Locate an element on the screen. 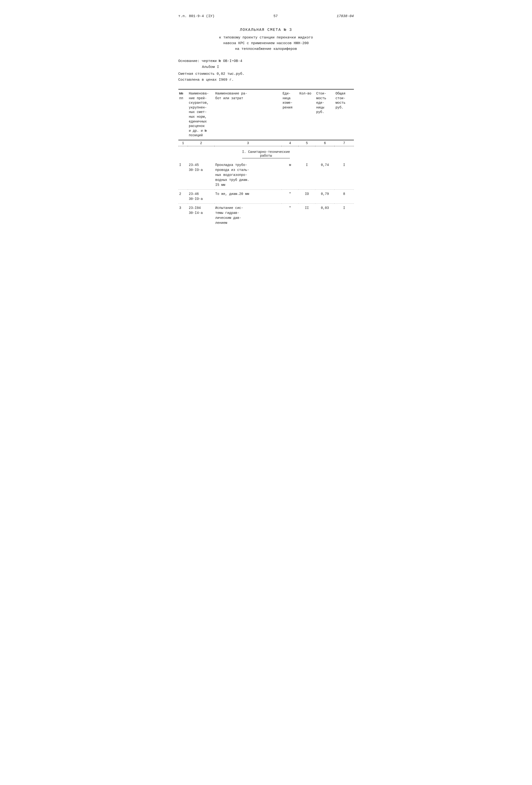 This screenshot has height=785, width=532. row3-total: I is located at coordinates (344, 216).